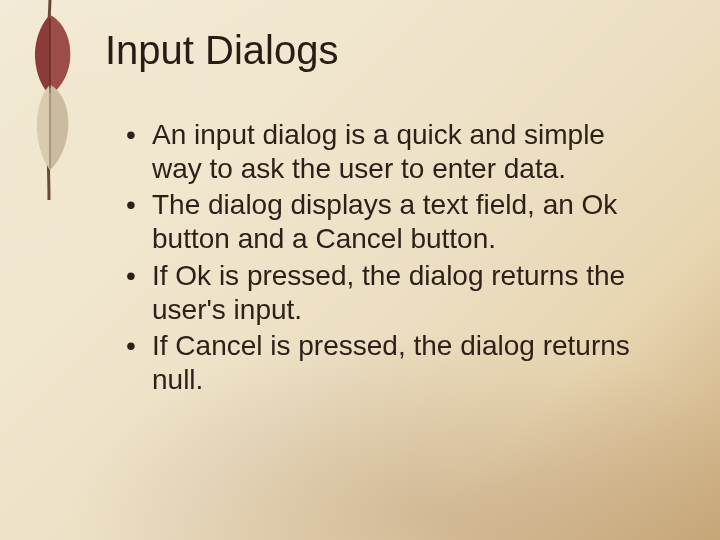  Describe the element at coordinates (50, 100) in the screenshot. I see `leaf-decoration` at that location.